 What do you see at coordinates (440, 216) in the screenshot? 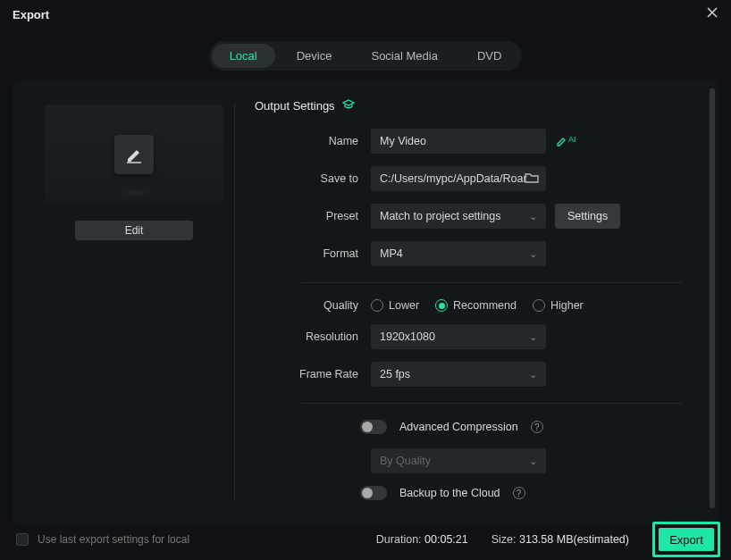
I see `preset-value: Match to project settings` at bounding box center [440, 216].